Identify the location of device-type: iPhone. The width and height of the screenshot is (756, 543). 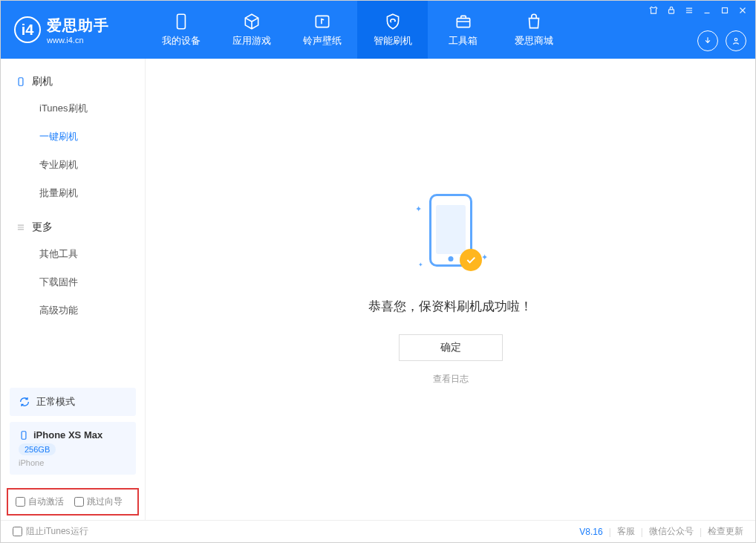
(73, 463).